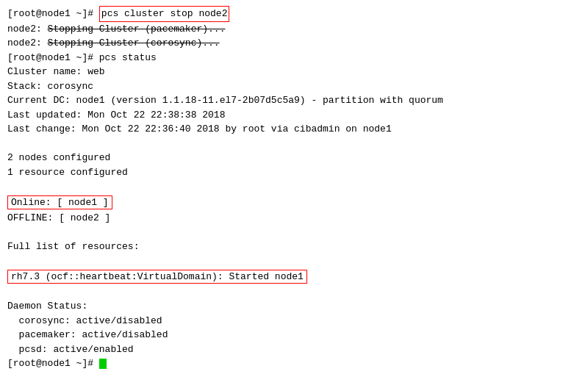  Describe the element at coordinates (294, 129) in the screenshot. I see `line-9: Last change: Mon Oct 22 22:36:40 2018 by…` at that location.